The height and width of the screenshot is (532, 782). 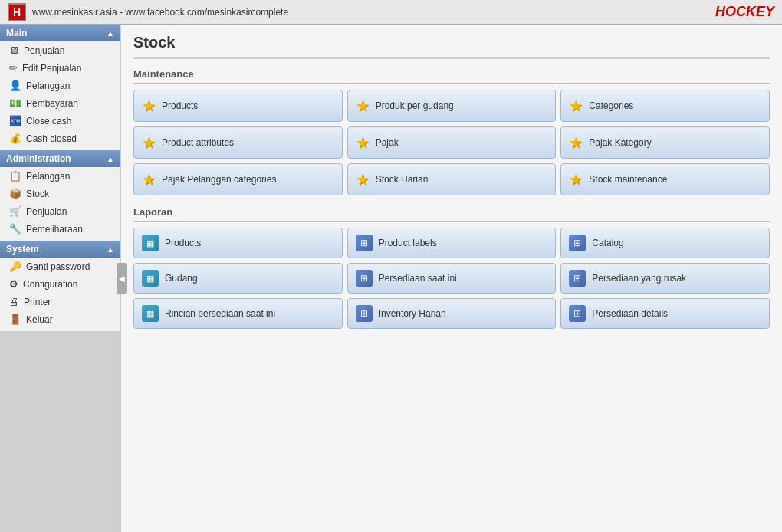 What do you see at coordinates (60, 33) in the screenshot?
I see `sidebar-section-main-header: Main ▲` at bounding box center [60, 33].